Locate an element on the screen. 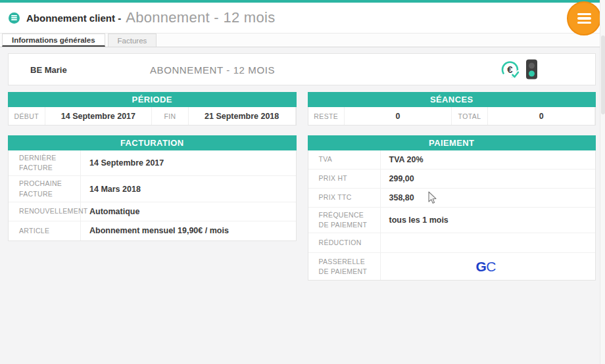  menu-fab-button is located at coordinates (584, 18).